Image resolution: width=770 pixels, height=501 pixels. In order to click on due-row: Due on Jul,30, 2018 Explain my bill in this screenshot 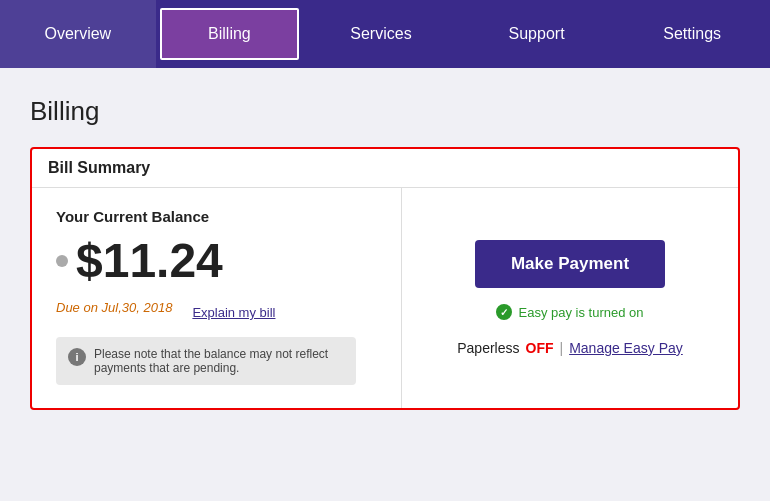, I will do `click(216, 312)`.